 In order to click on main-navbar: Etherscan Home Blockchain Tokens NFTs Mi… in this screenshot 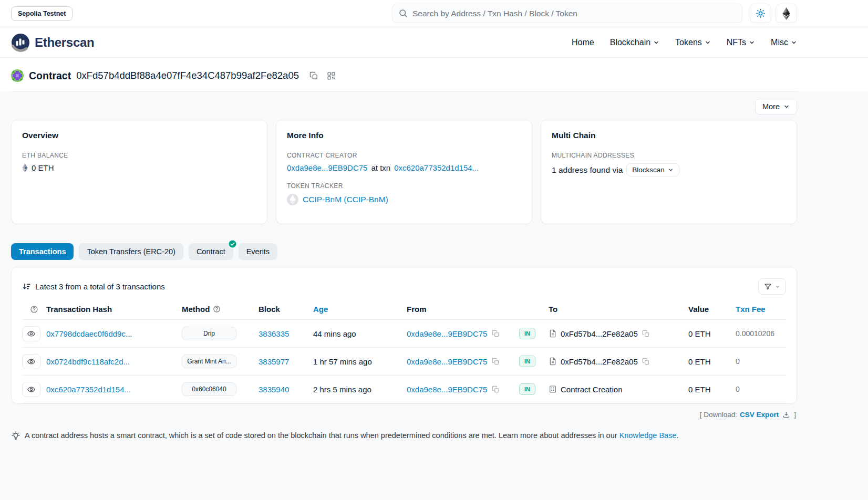, I will do `click(434, 43)`.